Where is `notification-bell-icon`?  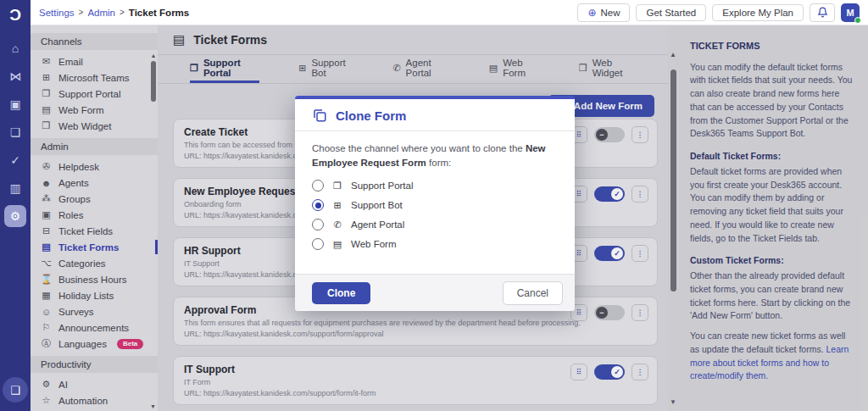
notification-bell-icon is located at coordinates (822, 13).